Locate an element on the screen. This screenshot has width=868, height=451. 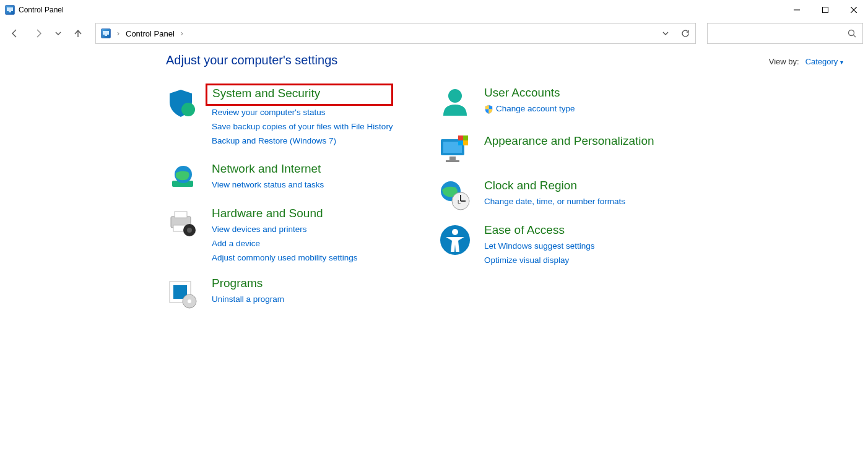
globe-icon is located at coordinates (183, 179).